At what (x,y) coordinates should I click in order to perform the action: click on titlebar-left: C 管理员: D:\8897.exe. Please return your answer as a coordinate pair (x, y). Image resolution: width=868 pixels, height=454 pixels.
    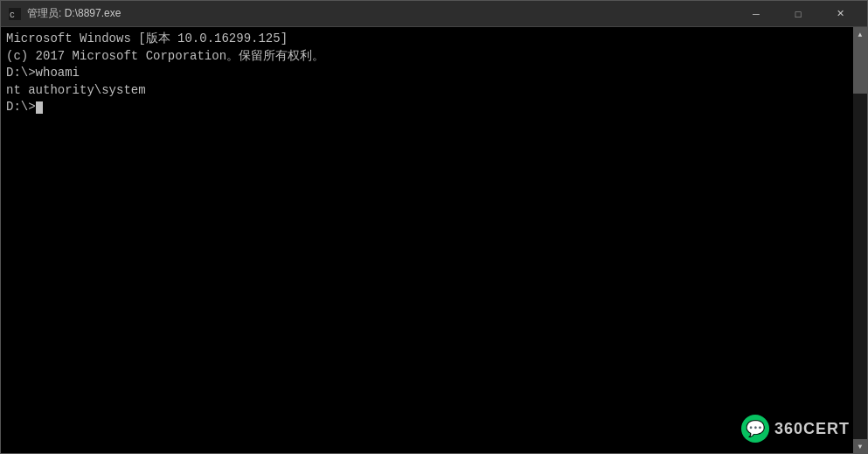
    Looking at the image, I should click on (65, 14).